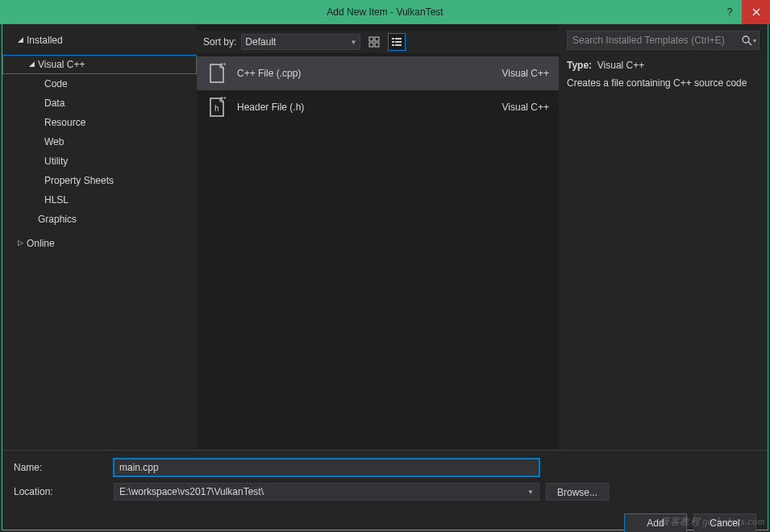 The image size is (770, 532). Describe the element at coordinates (217, 73) in the screenshot. I see `cpp-file-icon: ++` at that location.